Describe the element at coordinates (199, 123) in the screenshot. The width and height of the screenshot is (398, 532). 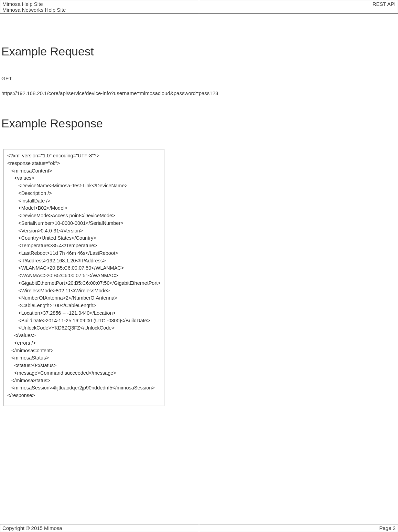
I see `example-response-heading: Example Response` at that location.